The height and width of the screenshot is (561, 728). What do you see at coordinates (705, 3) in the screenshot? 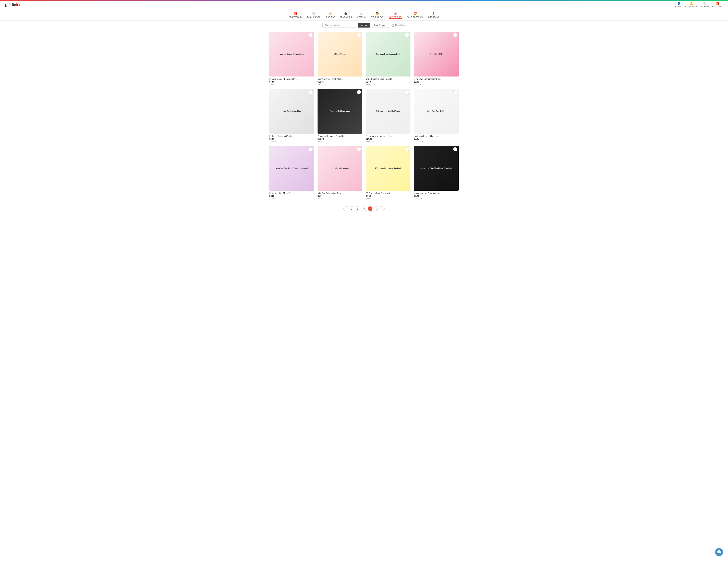
I see `wish-list-icon: 🤍` at bounding box center [705, 3].